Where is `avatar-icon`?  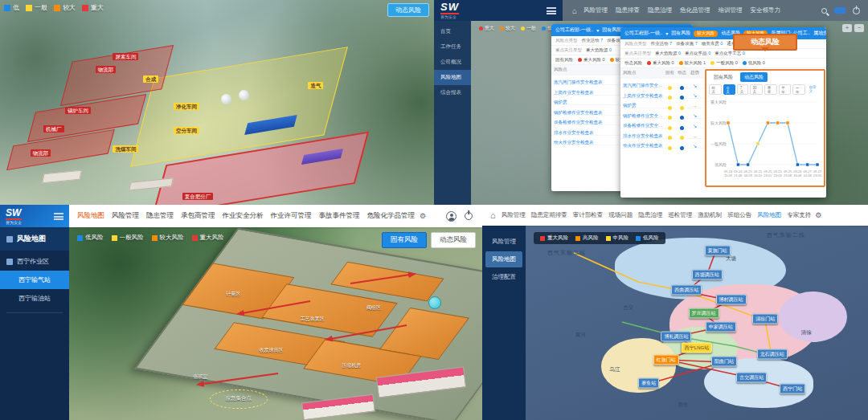 avatar-icon is located at coordinates (452, 217).